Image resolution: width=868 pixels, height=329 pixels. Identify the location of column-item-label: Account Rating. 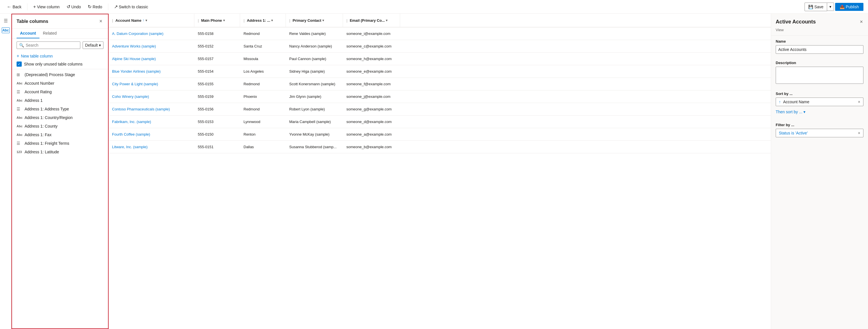
(38, 92).